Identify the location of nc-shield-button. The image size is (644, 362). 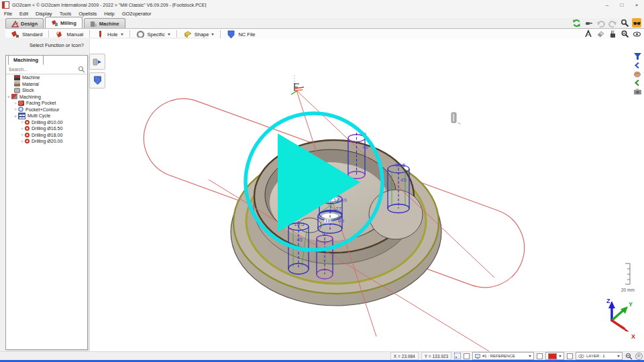
(97, 80).